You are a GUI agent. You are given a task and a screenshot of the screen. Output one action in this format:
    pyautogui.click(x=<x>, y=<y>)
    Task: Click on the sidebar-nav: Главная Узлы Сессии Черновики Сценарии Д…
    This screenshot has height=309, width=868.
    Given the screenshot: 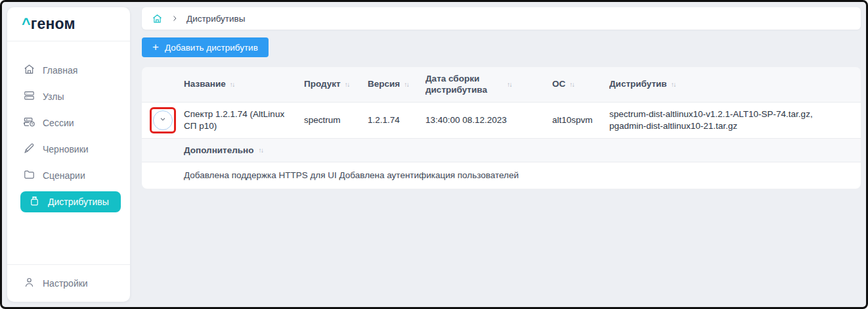 What is the action you would take?
    pyautogui.click(x=68, y=153)
    